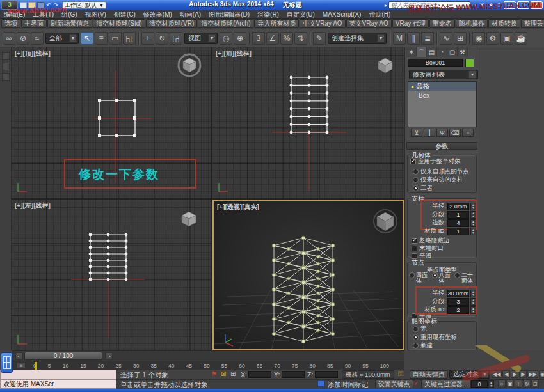  What do you see at coordinates (109, 356) in the screenshot?
I see `time-slider-next-button: >` at bounding box center [109, 356].